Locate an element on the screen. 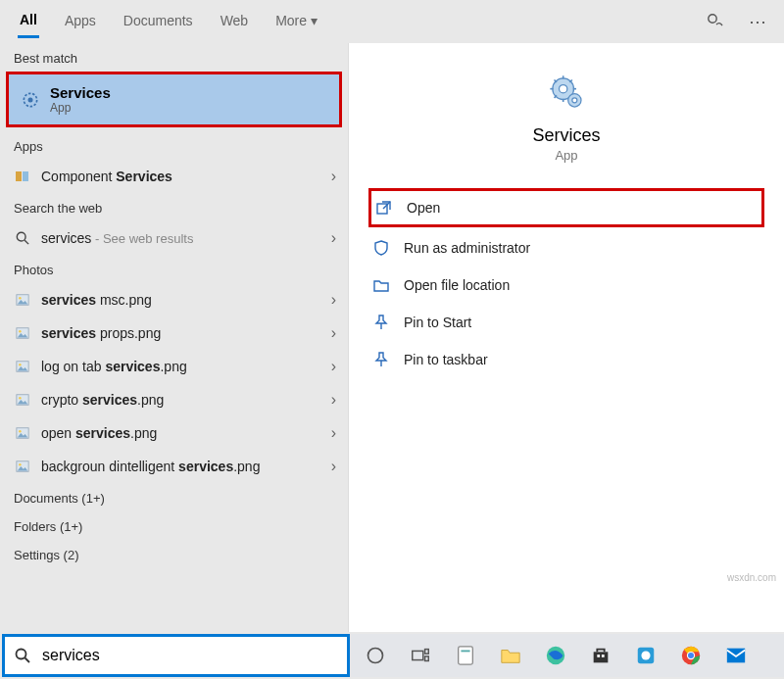 The image size is (784, 679). chrome-icon is located at coordinates (691, 655).